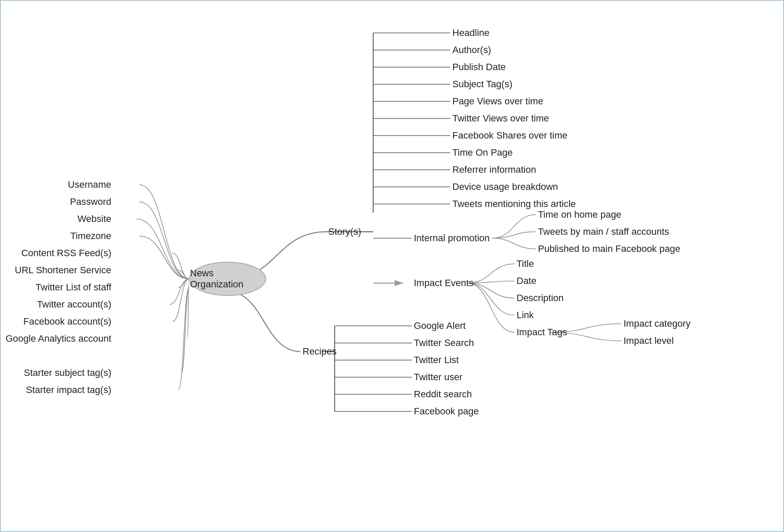 This screenshot has width=784, height=532. Describe the element at coordinates (472, 50) in the screenshot. I see `node-label: Author(s)` at that location.